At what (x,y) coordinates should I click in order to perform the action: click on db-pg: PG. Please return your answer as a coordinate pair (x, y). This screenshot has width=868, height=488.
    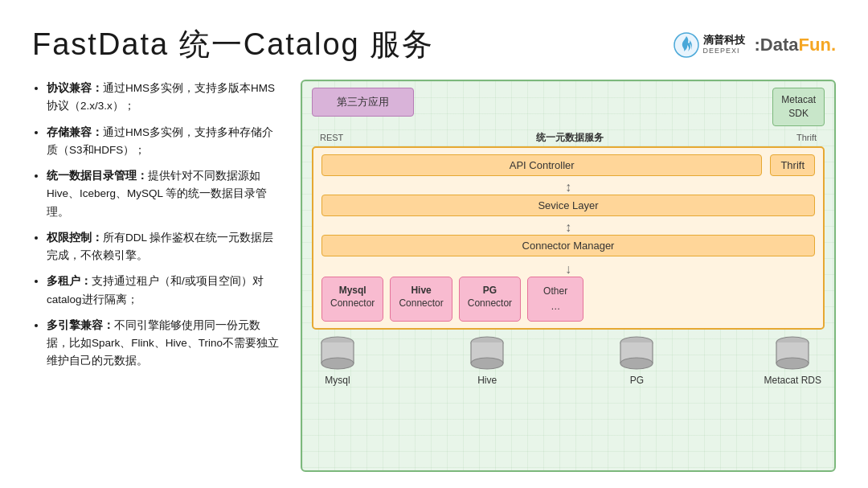
    Looking at the image, I should click on (637, 361).